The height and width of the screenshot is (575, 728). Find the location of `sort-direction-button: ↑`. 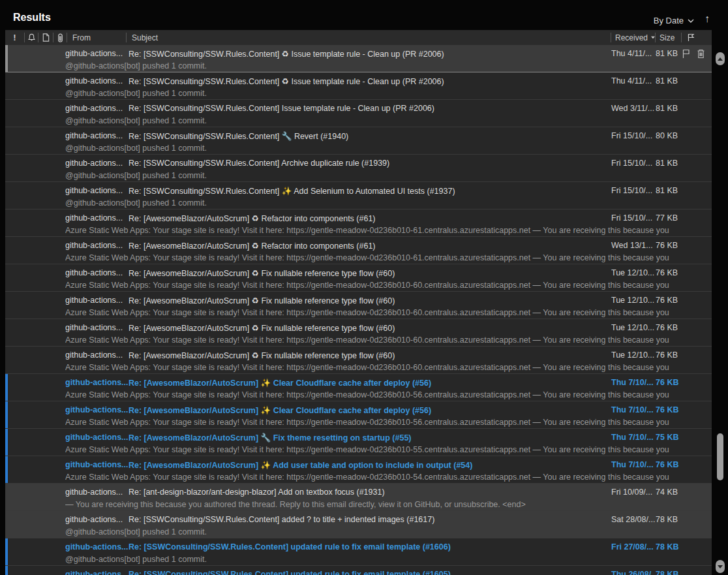

sort-direction-button: ↑ is located at coordinates (707, 19).